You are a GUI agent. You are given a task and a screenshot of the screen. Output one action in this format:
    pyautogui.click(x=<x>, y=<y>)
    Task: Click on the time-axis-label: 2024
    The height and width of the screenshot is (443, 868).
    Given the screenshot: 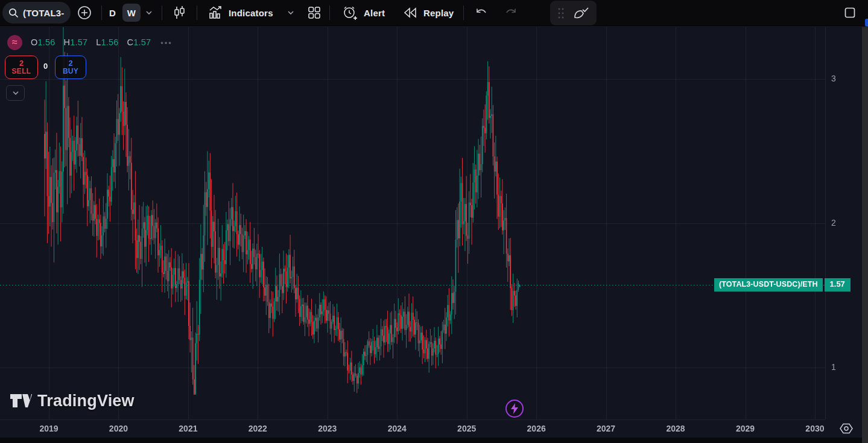 What is the action you would take?
    pyautogui.click(x=397, y=429)
    